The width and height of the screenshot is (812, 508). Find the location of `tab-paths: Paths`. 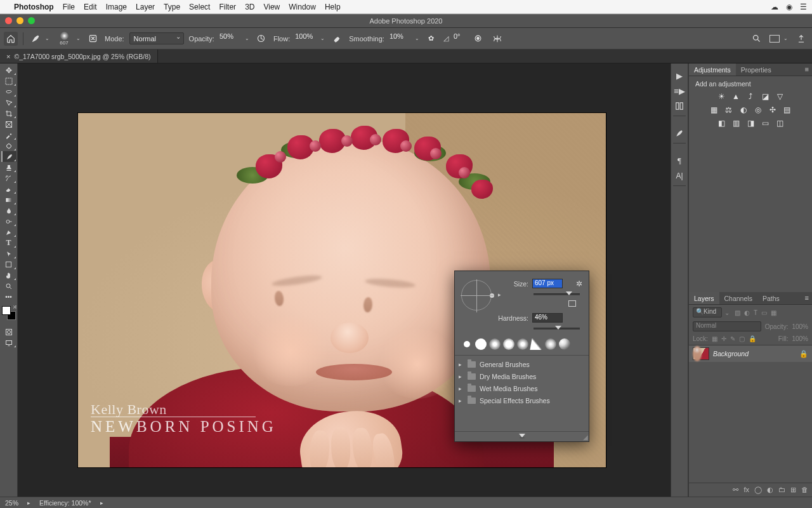

tab-paths: Paths is located at coordinates (771, 298).